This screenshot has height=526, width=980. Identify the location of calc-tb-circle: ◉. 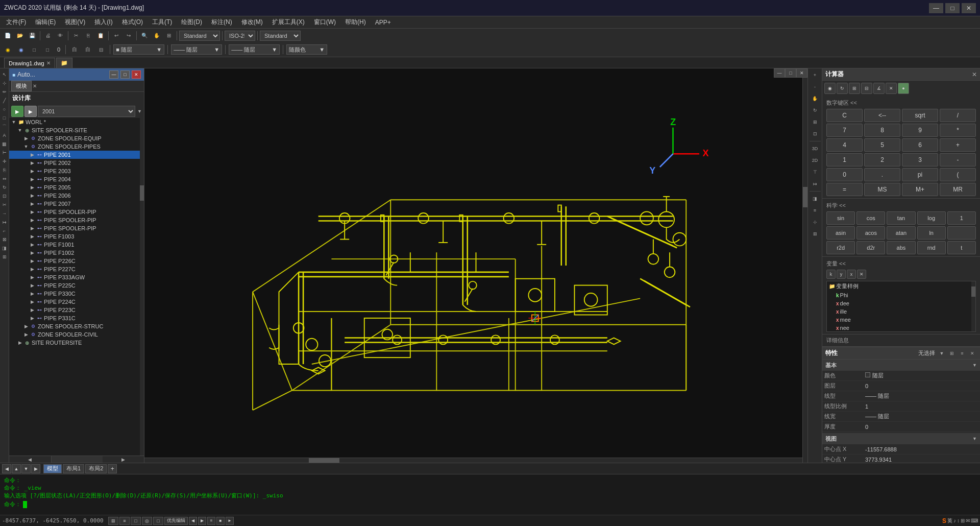
(830, 88).